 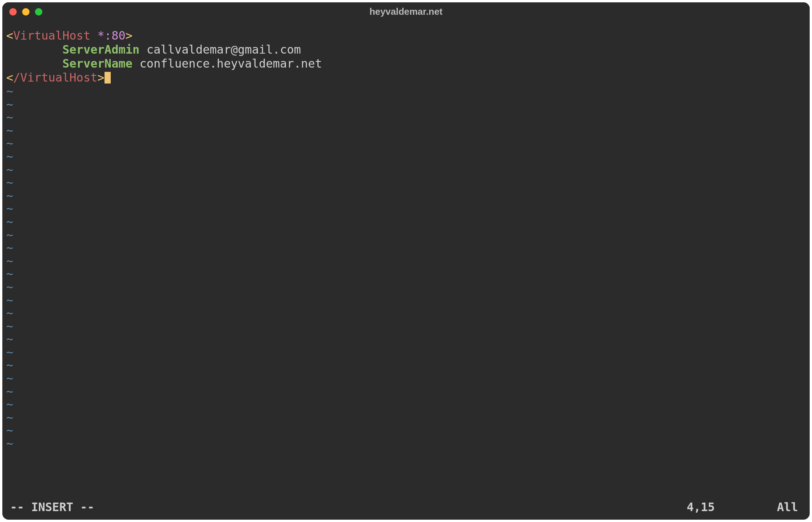 What do you see at coordinates (108, 78) in the screenshot?
I see `cursor-icon` at bounding box center [108, 78].